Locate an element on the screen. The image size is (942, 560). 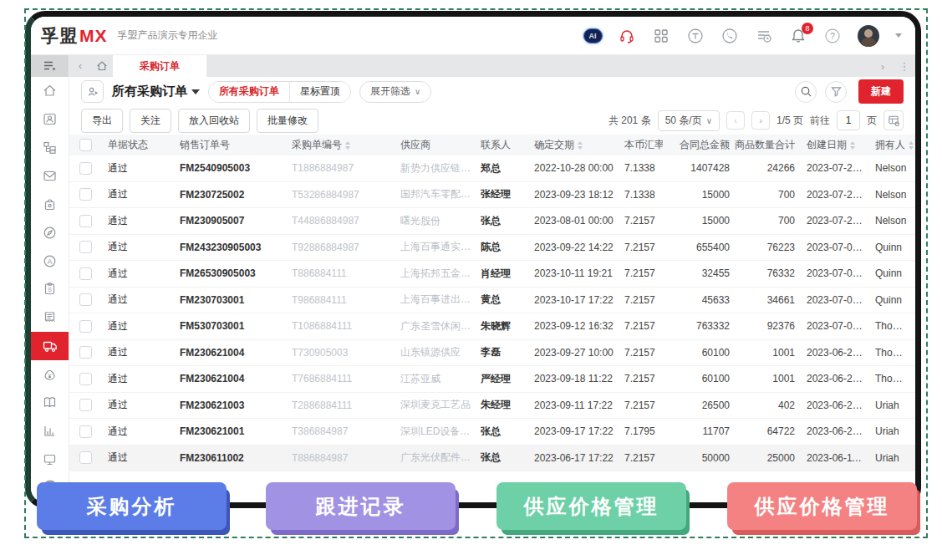
tab-forward-icon: › is located at coordinates (883, 66).